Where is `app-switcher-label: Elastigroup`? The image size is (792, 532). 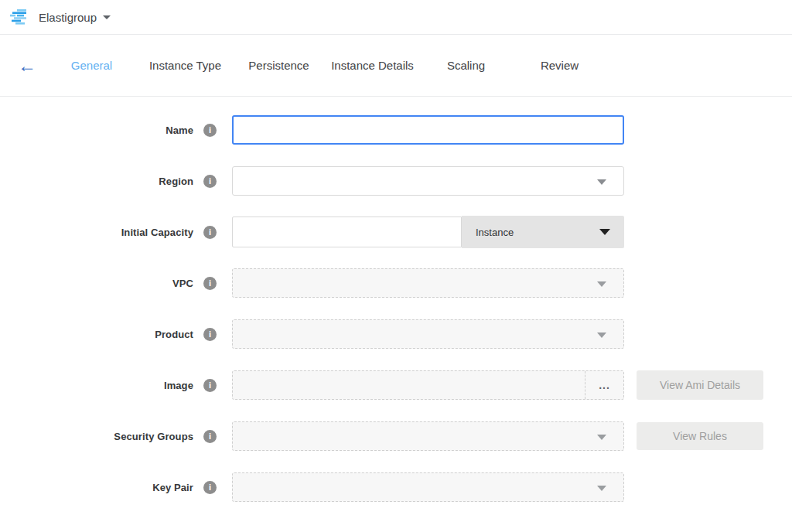
app-switcher-label: Elastigroup is located at coordinates (68, 17).